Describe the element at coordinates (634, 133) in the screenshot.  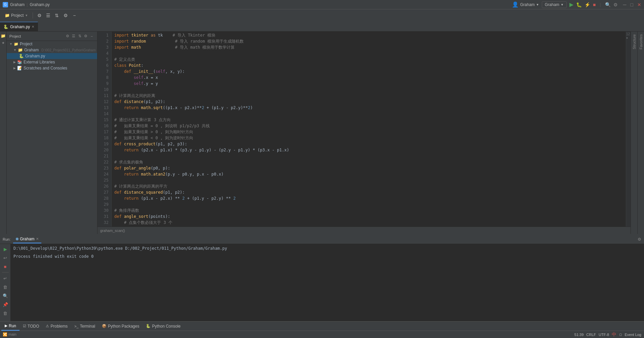
I see `structure-sidebar: Structure` at that location.